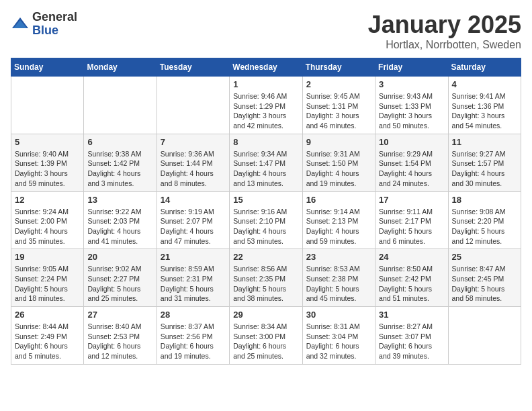 Image resolution: width=532 pixels, height=411 pixels. What do you see at coordinates (120, 336) in the screenshot?
I see `day-cell: 27Sunrise: 8:40 AMSunset: 2:53 PMDayligh…` at bounding box center [120, 336].